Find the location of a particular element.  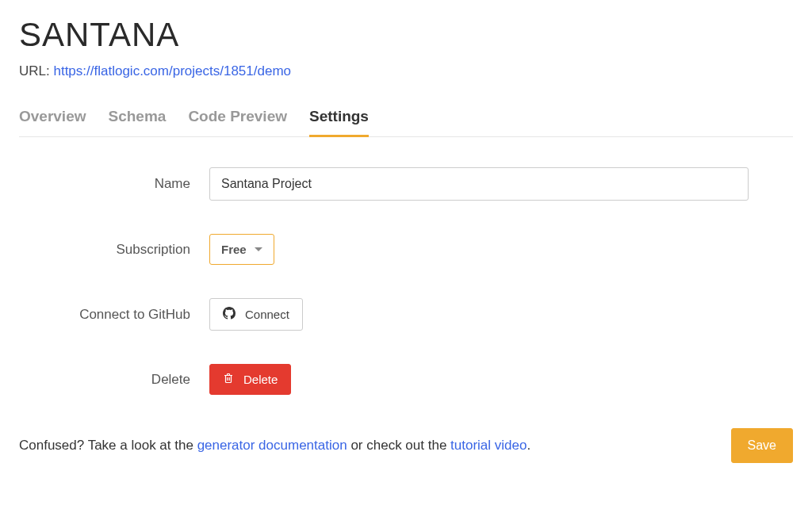

connect-button-label: Connect is located at coordinates (267, 314).